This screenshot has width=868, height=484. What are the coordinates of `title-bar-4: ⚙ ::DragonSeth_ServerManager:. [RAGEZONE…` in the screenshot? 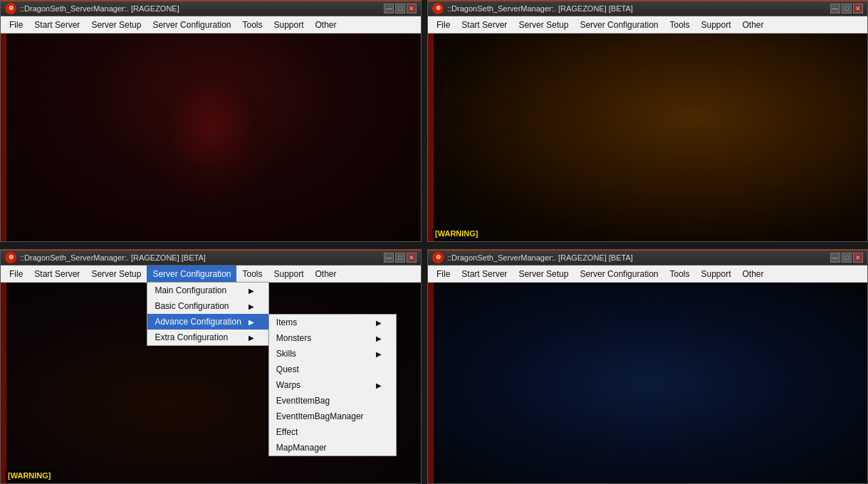 It's located at (648, 258).